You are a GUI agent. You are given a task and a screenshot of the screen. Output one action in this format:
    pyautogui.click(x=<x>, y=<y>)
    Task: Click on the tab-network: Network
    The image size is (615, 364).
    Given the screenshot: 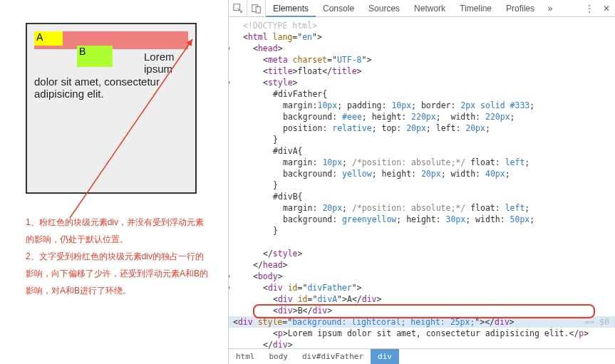 What is the action you would take?
    pyautogui.click(x=430, y=9)
    